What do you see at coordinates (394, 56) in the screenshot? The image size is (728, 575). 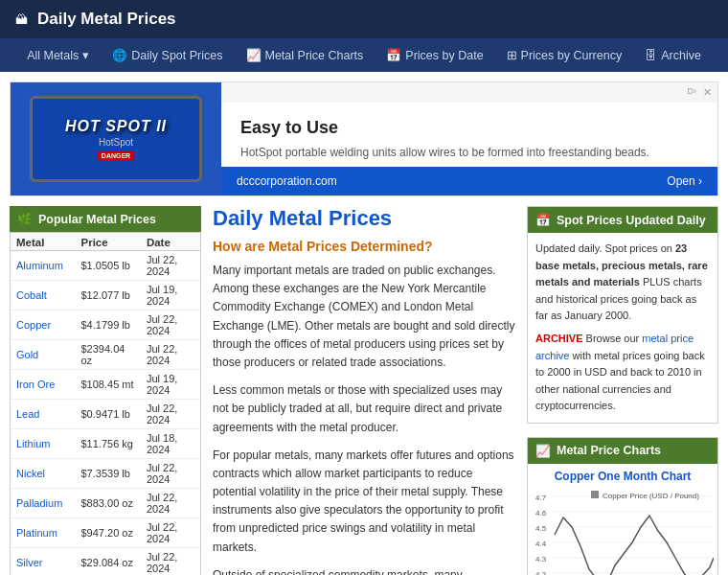 I see `calendar-icon: 📅` at bounding box center [394, 56].